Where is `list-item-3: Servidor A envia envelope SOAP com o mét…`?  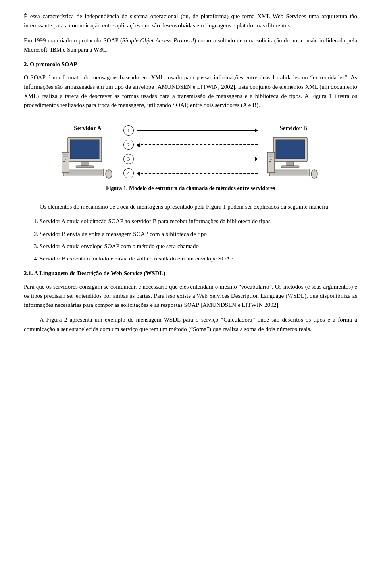
list-item-3: Servidor A envia envelope SOAP com o mét… is located at coordinates (198, 247).